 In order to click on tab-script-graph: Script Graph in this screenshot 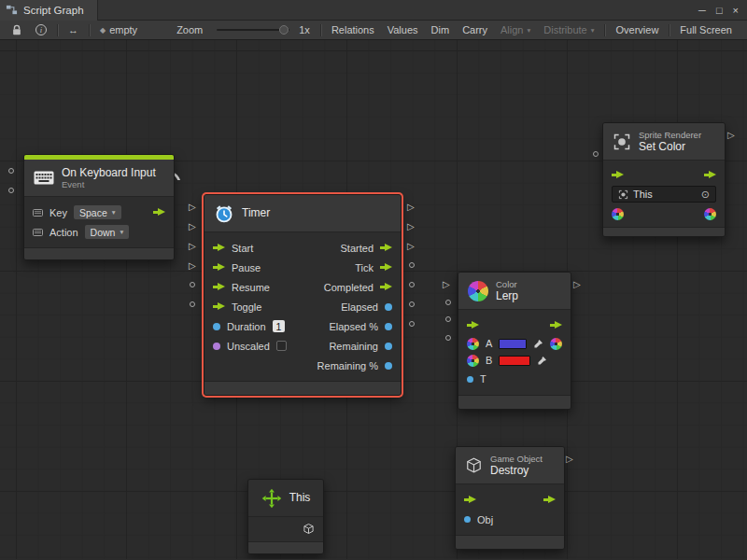, I will do `click(49, 10)`.